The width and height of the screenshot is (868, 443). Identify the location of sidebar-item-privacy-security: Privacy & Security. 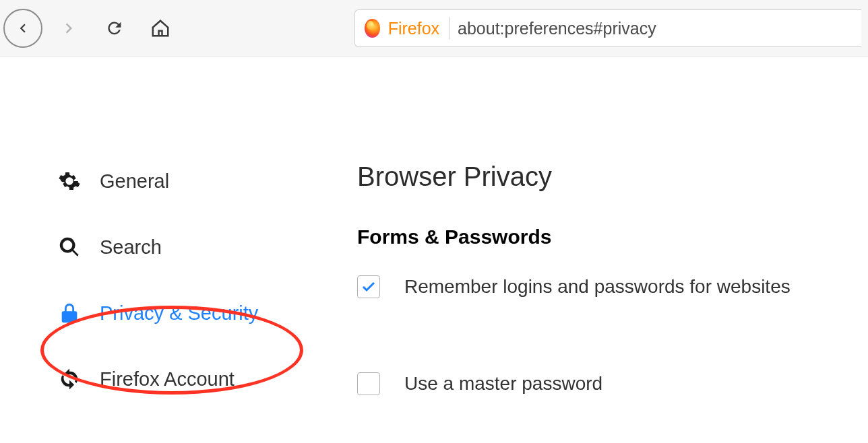
(197, 313).